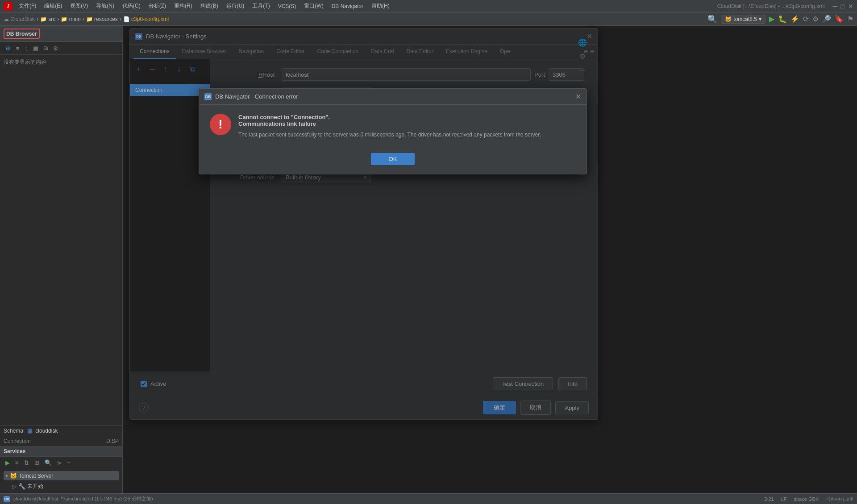 The width and height of the screenshot is (857, 504). Describe the element at coordinates (61, 481) in the screenshot. I see `services-tree: ▾ 🐱 Tomcat Server ▷ 🔧 未开始` at that location.